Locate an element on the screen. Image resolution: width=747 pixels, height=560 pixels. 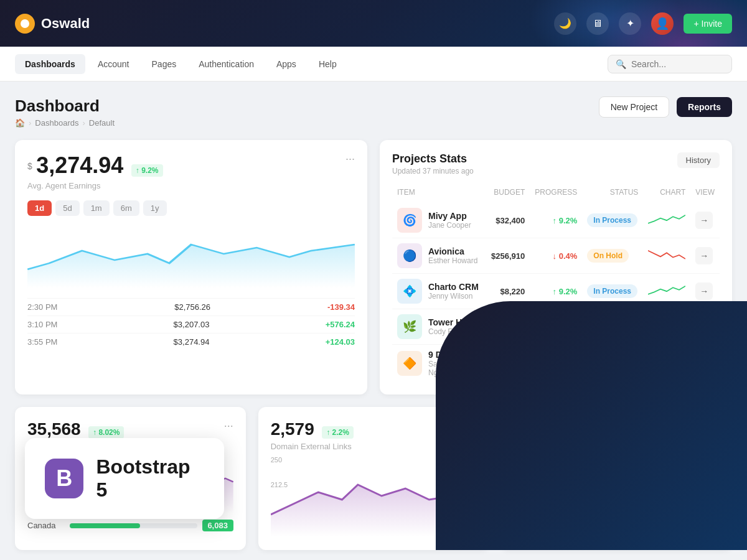
project-icon-1: 🔵 is located at coordinates (410, 256).